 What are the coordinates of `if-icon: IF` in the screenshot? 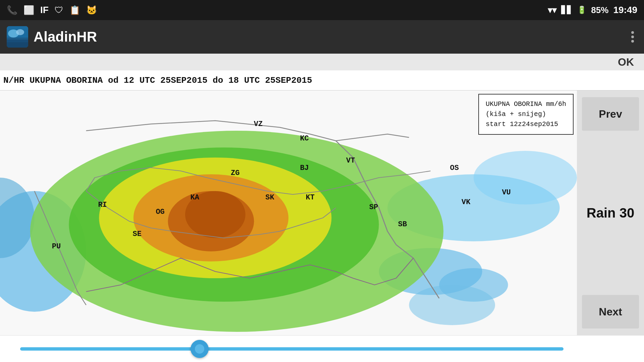 It's located at (44, 10).